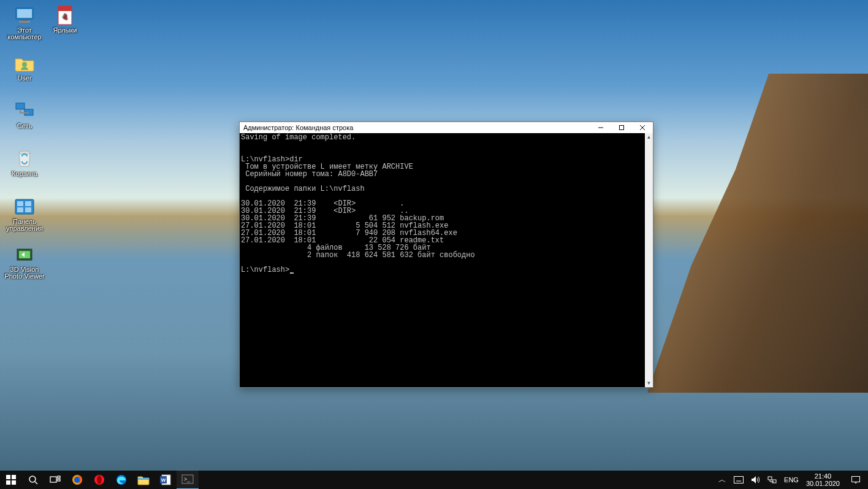  Describe the element at coordinates (772, 480) in the screenshot. I see `tray-network-icon` at that location.